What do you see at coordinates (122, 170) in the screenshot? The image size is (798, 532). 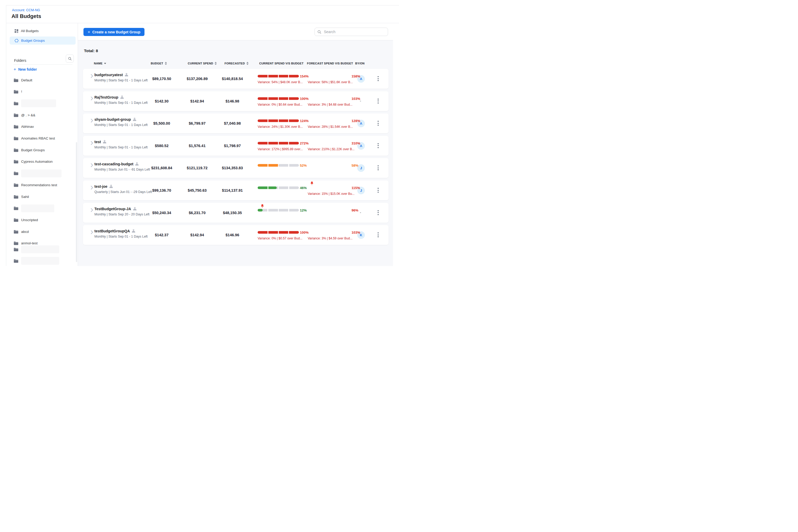 I see `budget-schedule: Monthly | Starts Jun 01 - -91 Days Left` at bounding box center [122, 170].